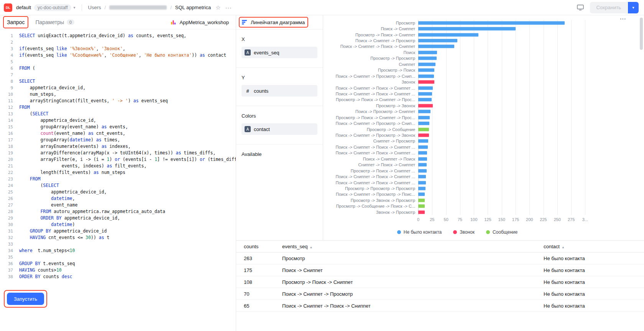  I want to click on category-label: Поиск -> Сниппет, so click(371, 29).